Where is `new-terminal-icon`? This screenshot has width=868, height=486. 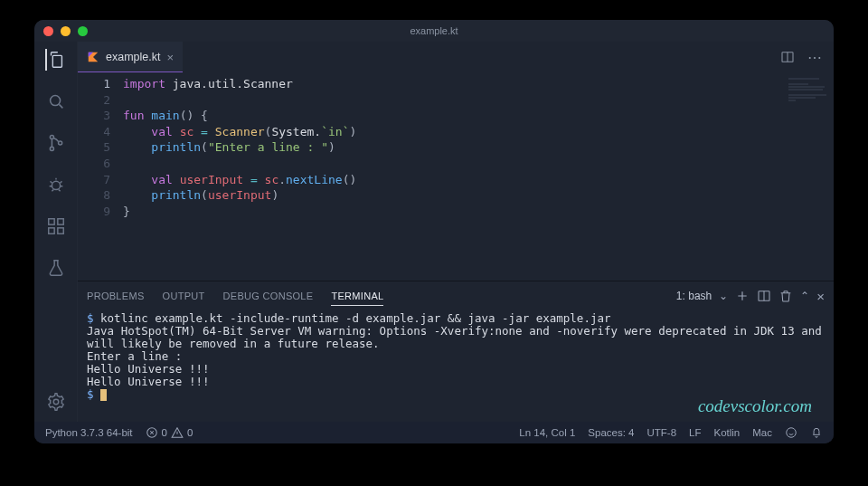 new-terminal-icon is located at coordinates (742, 296).